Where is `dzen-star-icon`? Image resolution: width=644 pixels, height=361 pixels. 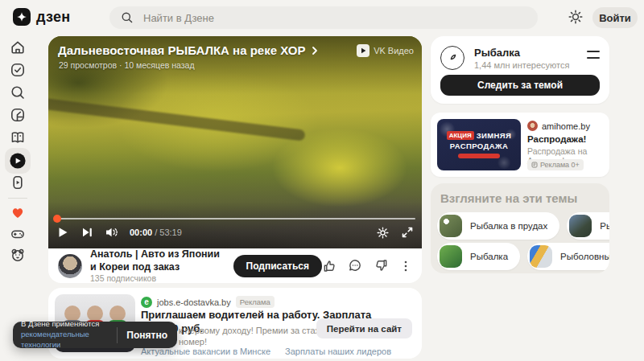
dzen-star-icon is located at coordinates (22, 17).